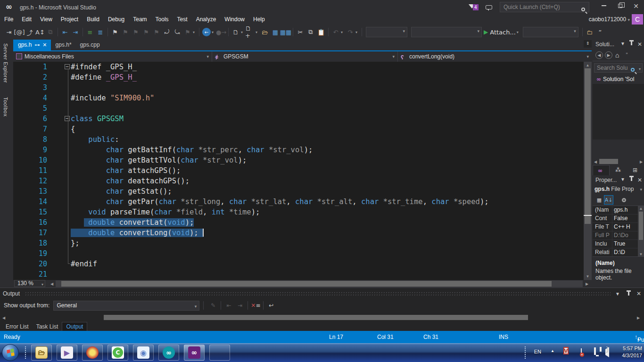 This screenshot has width=644, height=362. Describe the element at coordinates (336, 32) in the screenshot. I see `undo-icon: ↶` at that location.